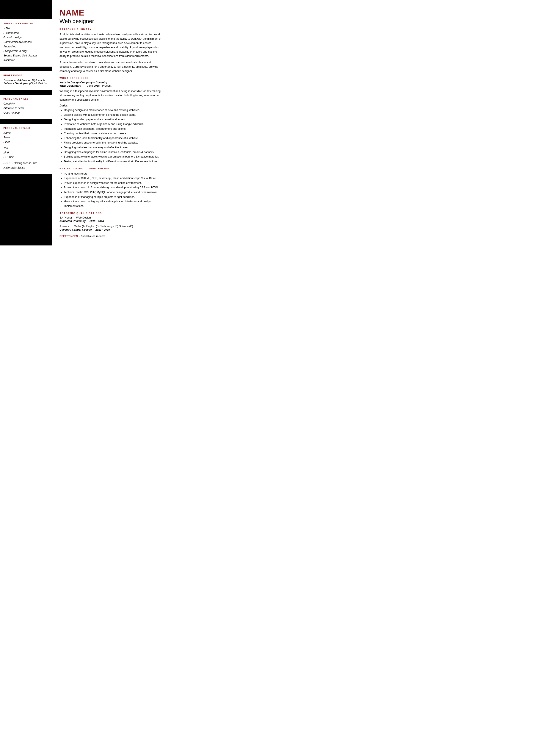 The image size is (535, 756). I want to click on detail-e: E: Email, so click(26, 157).